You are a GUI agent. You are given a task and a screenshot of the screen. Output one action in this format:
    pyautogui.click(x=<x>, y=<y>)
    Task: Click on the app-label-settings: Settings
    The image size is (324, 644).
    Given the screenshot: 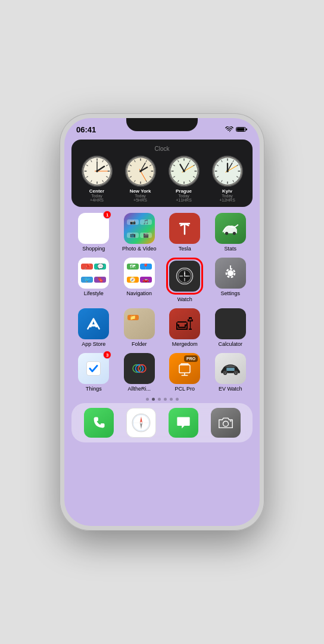 What is the action you would take?
    pyautogui.click(x=230, y=293)
    